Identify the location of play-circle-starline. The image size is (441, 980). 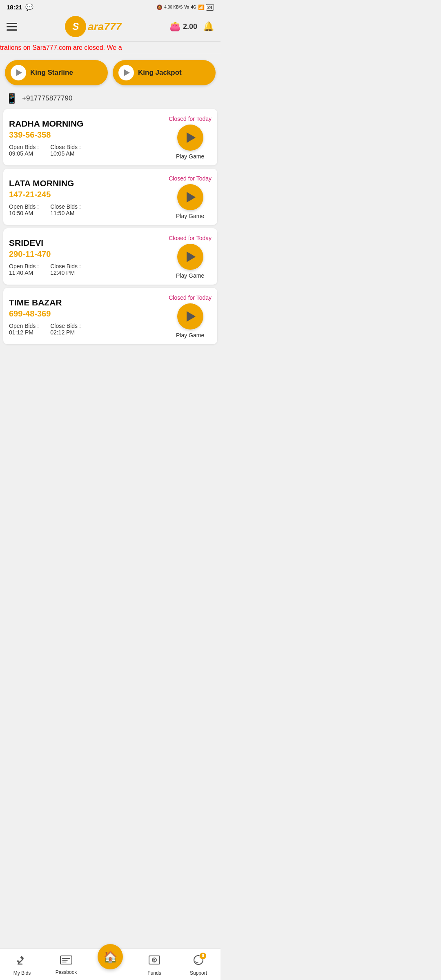
(18, 73).